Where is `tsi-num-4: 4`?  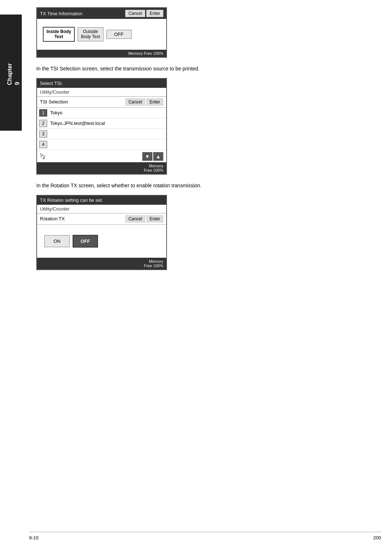
tsi-num-4: 4 is located at coordinates (43, 144).